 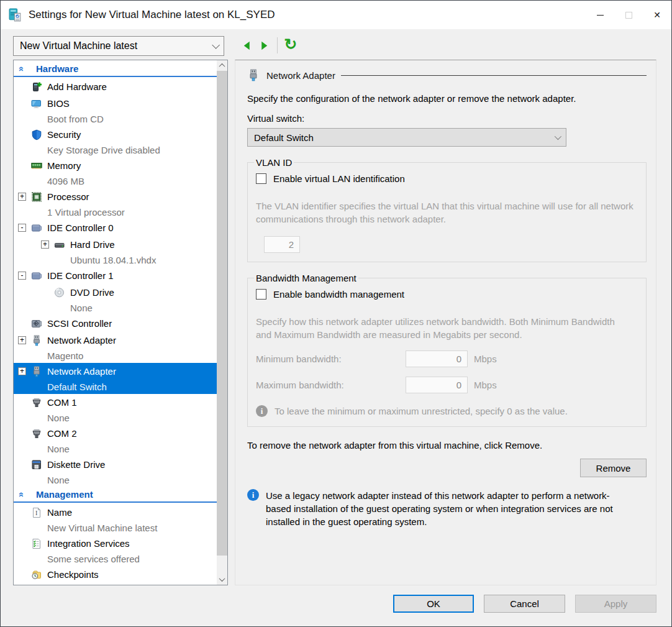 I want to click on app-icon, so click(x=16, y=15).